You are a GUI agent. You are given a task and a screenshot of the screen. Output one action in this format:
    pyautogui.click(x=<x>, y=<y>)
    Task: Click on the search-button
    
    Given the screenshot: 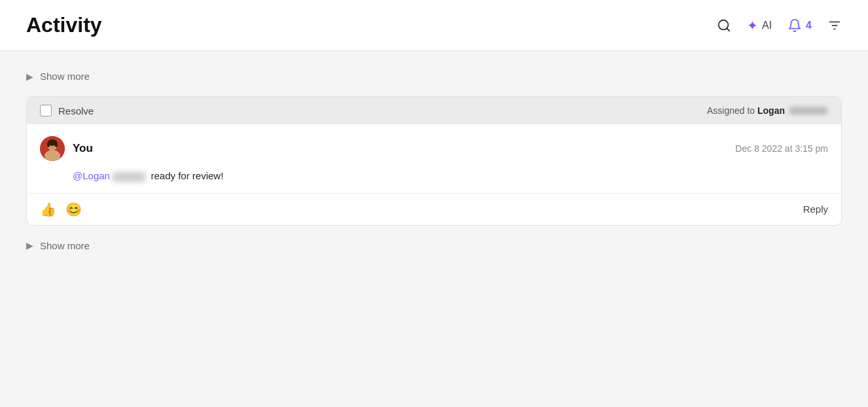 What is the action you would take?
    pyautogui.click(x=724, y=26)
    